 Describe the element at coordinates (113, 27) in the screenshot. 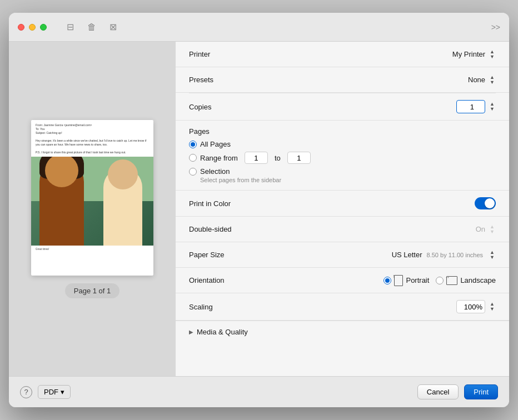

I see `xbox-icon: ⊠` at that location.